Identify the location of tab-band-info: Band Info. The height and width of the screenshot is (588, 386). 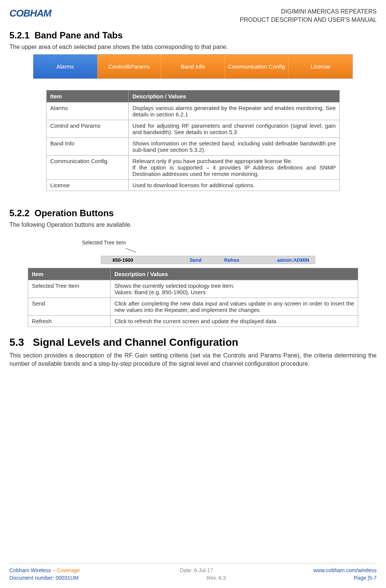
(193, 66).